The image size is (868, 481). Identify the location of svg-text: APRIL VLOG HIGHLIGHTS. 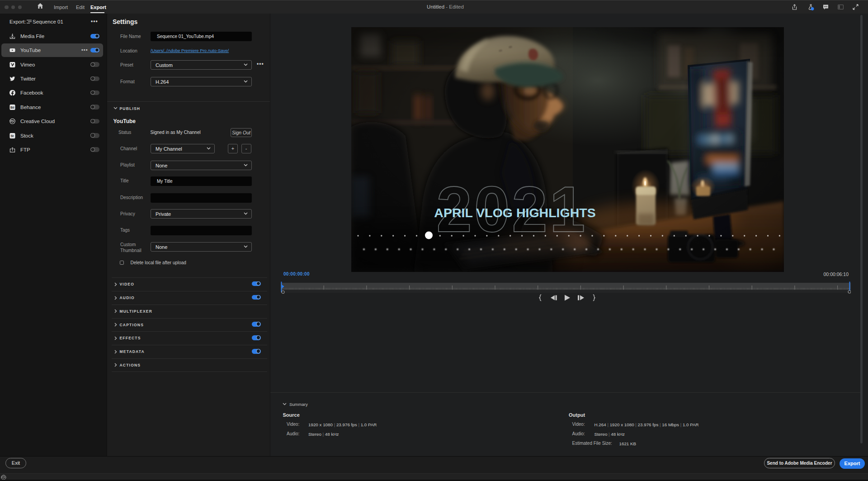
(514, 213).